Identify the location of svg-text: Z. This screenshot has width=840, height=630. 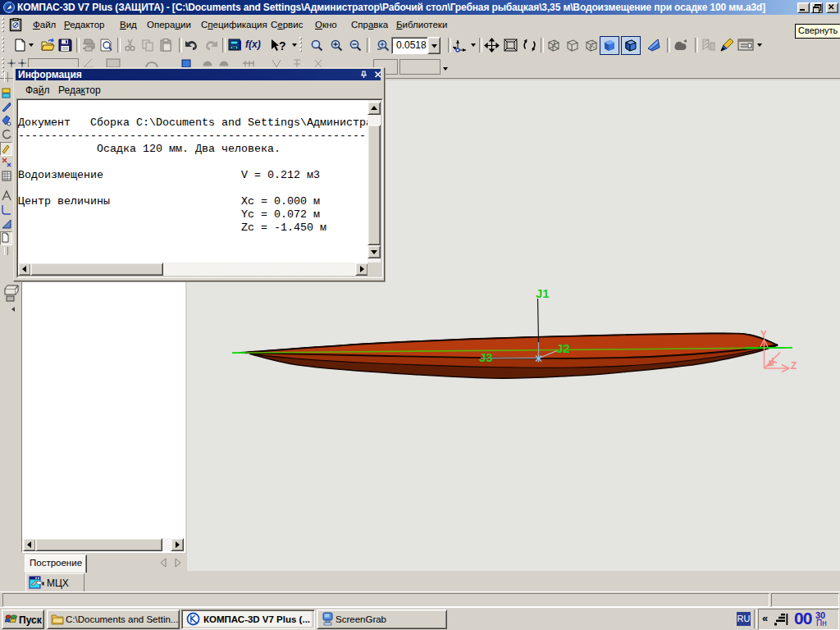
(794, 366).